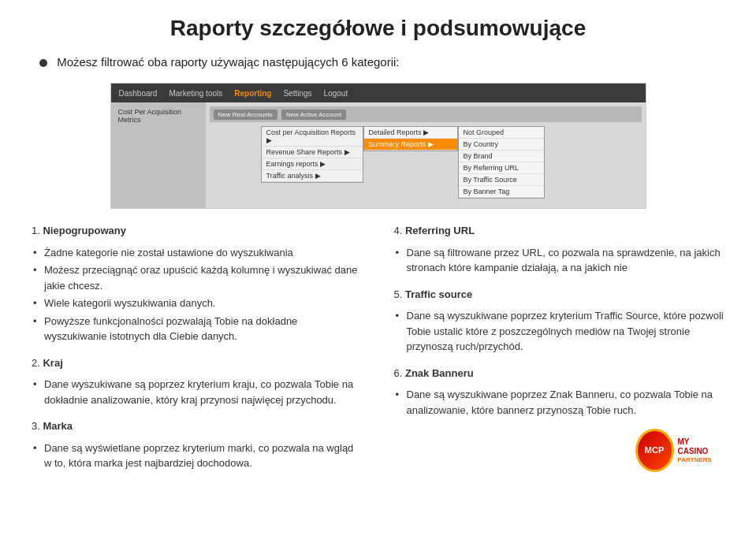 The width and height of the screenshot is (756, 554). I want to click on subtitle-text: Możesz filtrować oba raporty używając na…, so click(228, 61).